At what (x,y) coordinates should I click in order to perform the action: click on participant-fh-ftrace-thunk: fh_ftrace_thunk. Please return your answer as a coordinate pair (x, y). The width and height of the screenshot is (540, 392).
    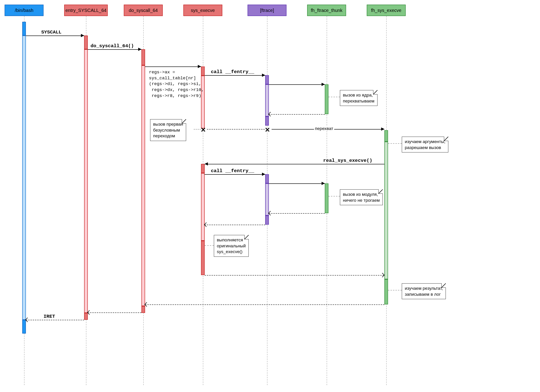
    Looking at the image, I should click on (327, 10).